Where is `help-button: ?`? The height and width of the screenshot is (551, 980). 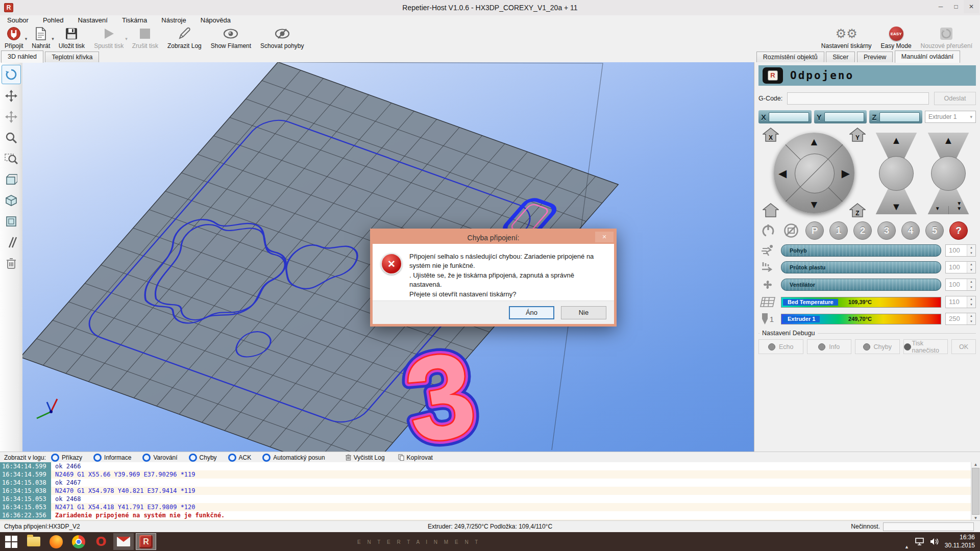 help-button: ? is located at coordinates (959, 231).